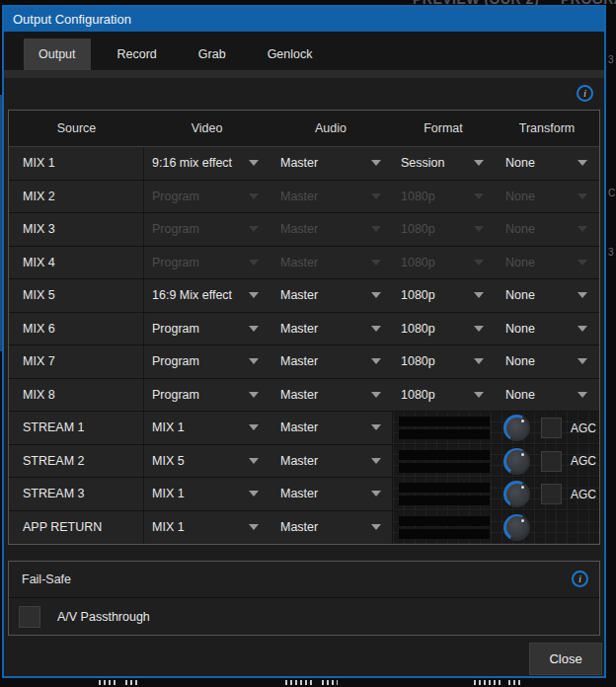 This screenshot has width=616, height=687. Describe the element at coordinates (137, 54) in the screenshot. I see `tab-record: Record` at that location.